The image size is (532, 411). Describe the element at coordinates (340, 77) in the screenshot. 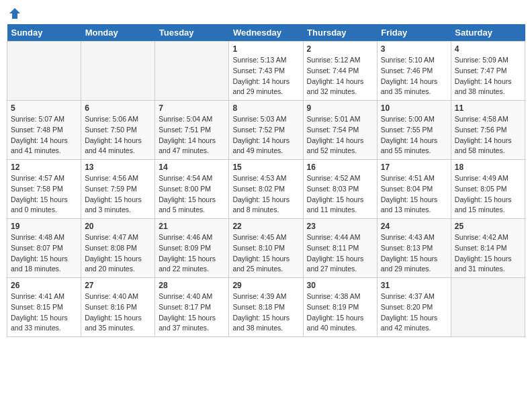

I see `day-info: Sunrise: 5:12 AM Sunset: 7:44 PM Dayligh…` at that location.